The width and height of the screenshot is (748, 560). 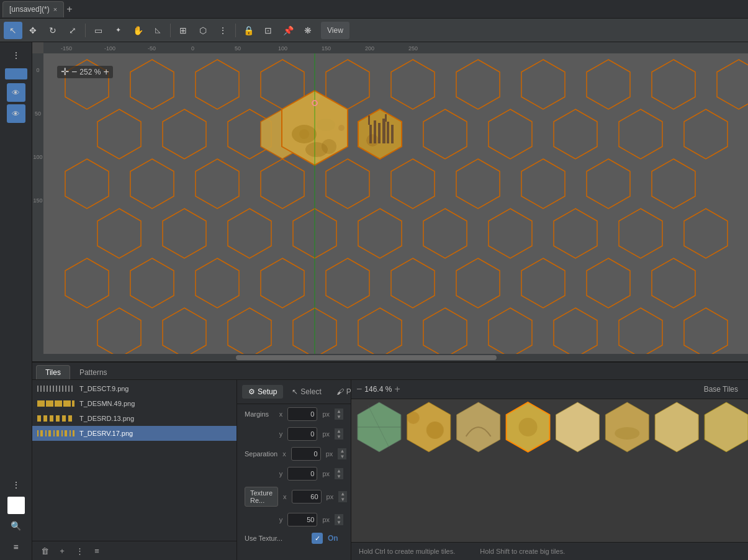 What do you see at coordinates (343, 499) in the screenshot?
I see `texture-x-down: ▼` at bounding box center [343, 499].